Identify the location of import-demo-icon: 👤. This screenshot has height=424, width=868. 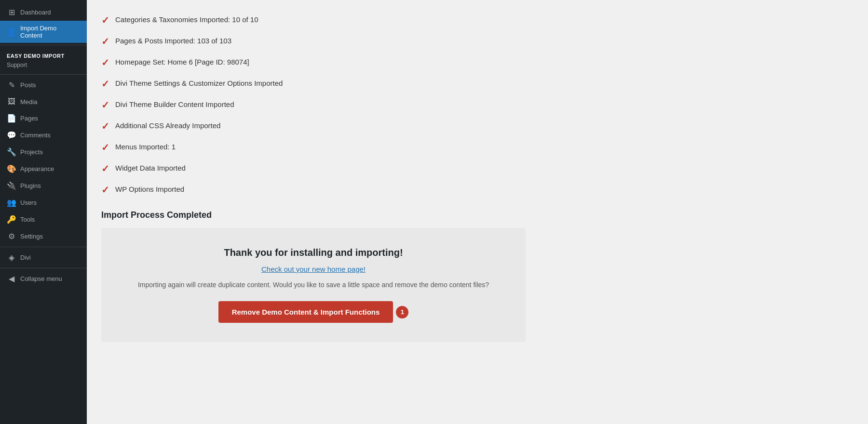
(12, 32).